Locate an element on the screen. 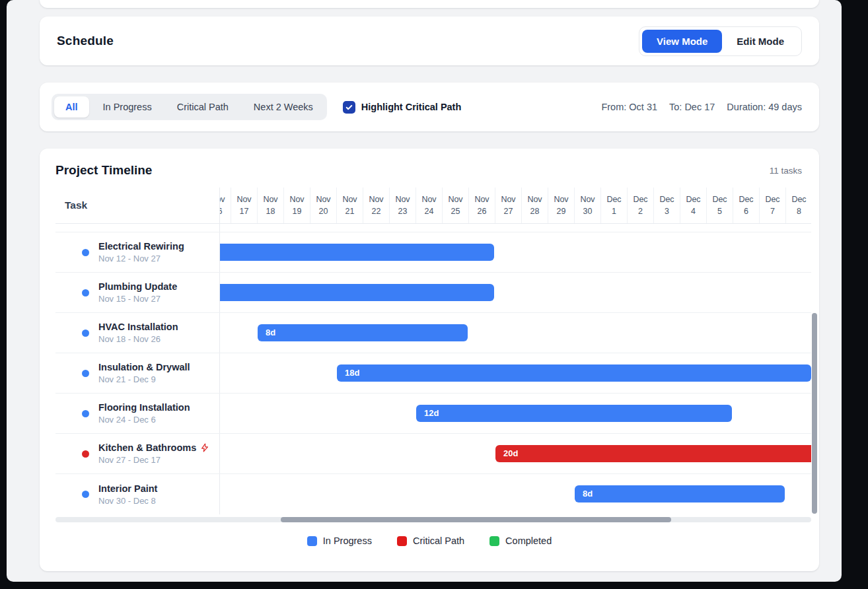 This screenshot has width=868, height=589. highlight-critical-path-toggle: Highlight Critical Path is located at coordinates (402, 107).